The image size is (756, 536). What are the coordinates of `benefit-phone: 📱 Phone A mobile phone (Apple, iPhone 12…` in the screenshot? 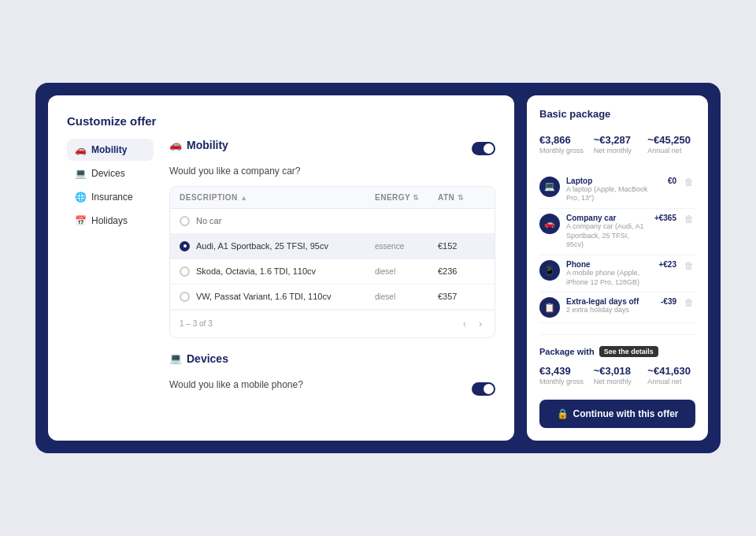 It's located at (617, 274).